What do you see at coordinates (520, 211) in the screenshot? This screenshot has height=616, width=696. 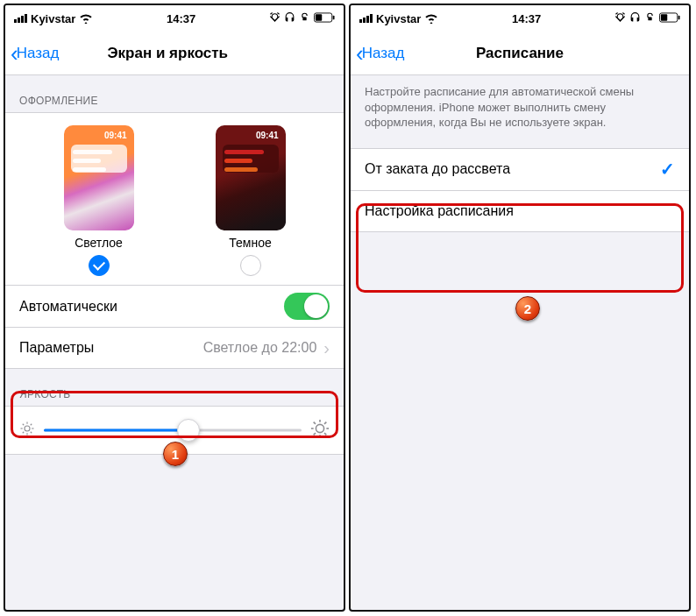 I see `row-custom-schedule: Настройка расписания` at bounding box center [520, 211].